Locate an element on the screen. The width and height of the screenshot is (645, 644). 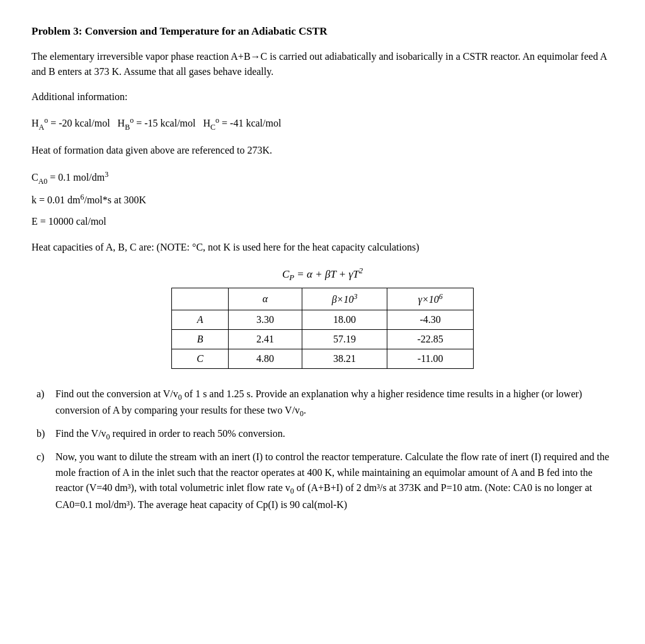
cp-table: α β×103 γ×106 A3.3018.00-4.30B2.4157.19-… is located at coordinates (322, 328).